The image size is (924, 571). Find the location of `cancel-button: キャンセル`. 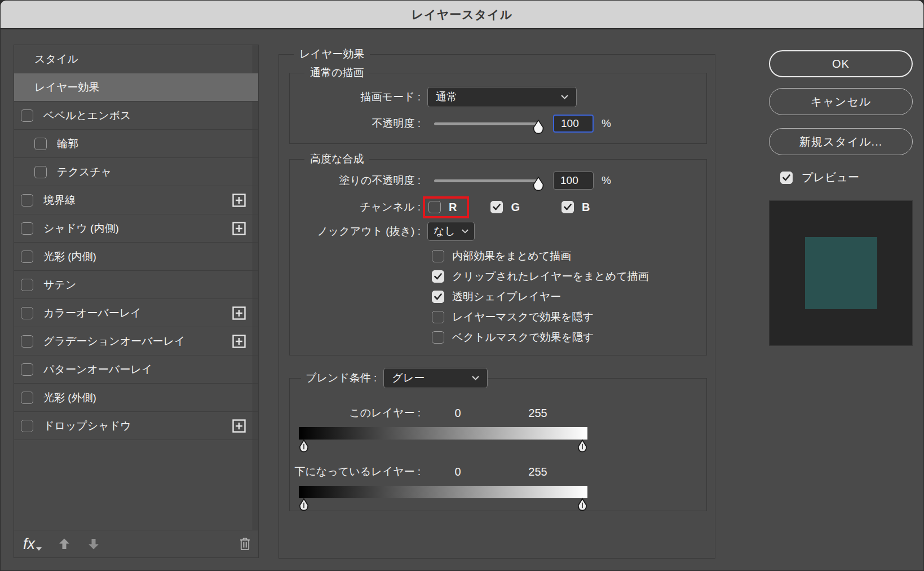

cancel-button: キャンセル is located at coordinates (841, 102).